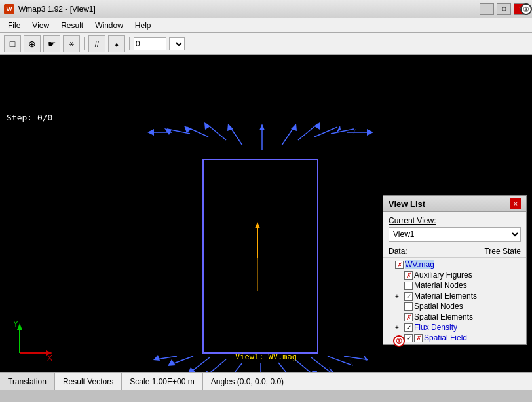 This screenshot has height=402, width=532. I want to click on menu-view: View, so click(41, 26).